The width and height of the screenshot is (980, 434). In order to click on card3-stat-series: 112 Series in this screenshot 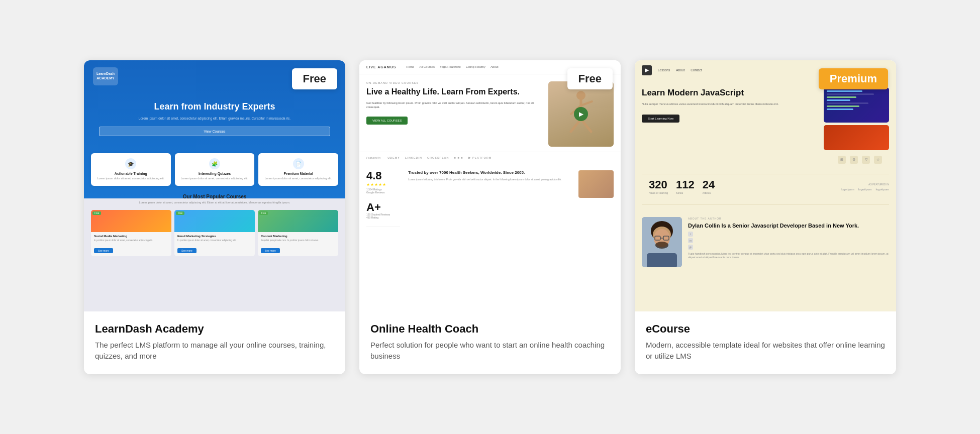, I will do `click(685, 187)`.